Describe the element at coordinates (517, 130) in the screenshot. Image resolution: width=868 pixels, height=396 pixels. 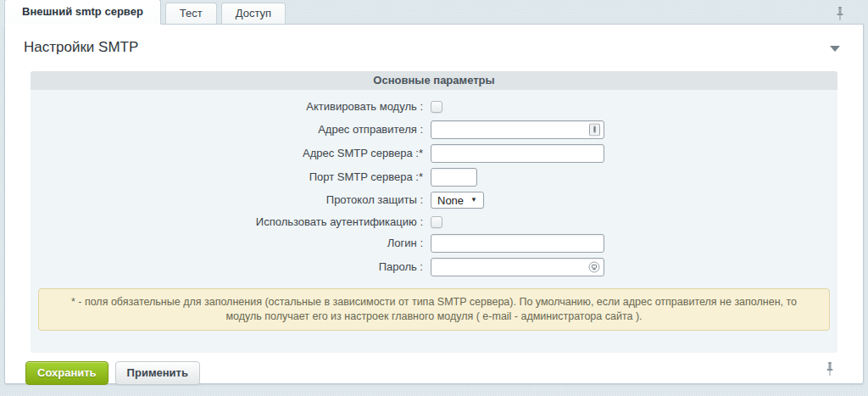
I see `sender-address-input` at that location.